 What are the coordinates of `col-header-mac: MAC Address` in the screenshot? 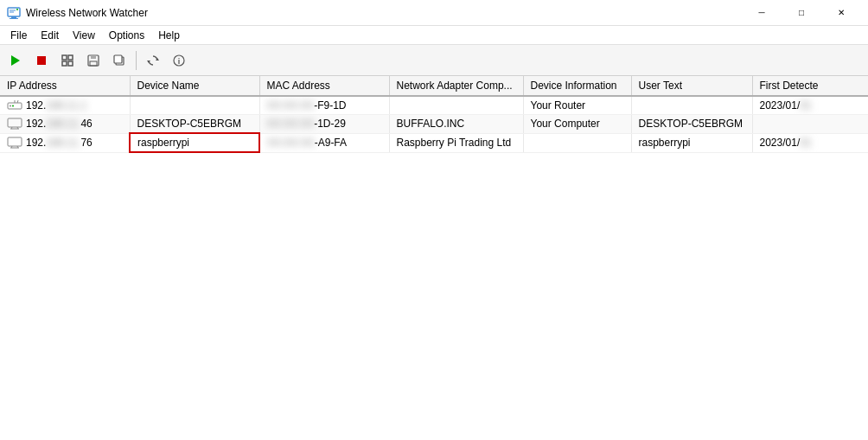 It's located at (324, 86).